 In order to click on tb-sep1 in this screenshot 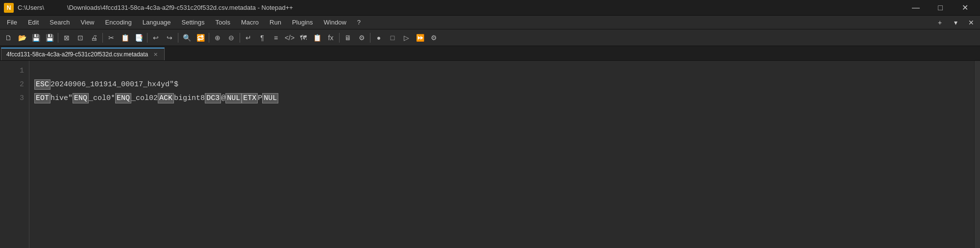, I will do `click(58, 38)`.